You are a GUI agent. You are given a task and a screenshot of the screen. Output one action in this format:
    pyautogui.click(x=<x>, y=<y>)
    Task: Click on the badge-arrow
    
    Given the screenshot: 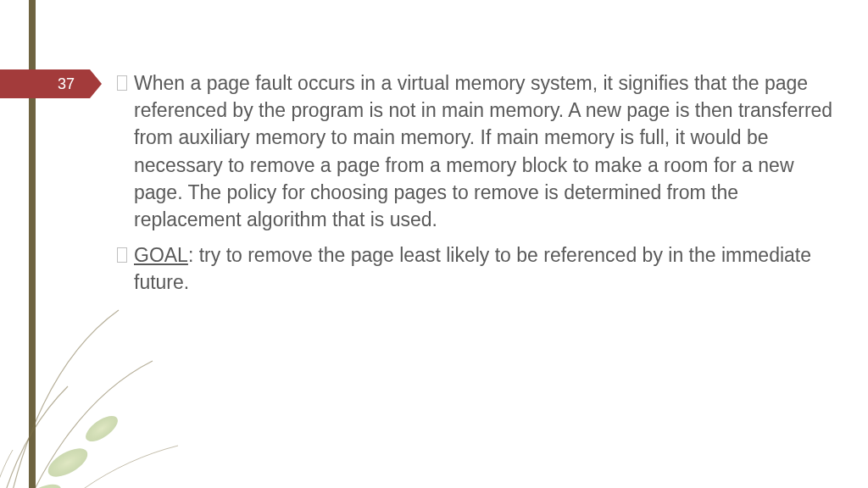 What is the action you would take?
    pyautogui.click(x=96, y=84)
    